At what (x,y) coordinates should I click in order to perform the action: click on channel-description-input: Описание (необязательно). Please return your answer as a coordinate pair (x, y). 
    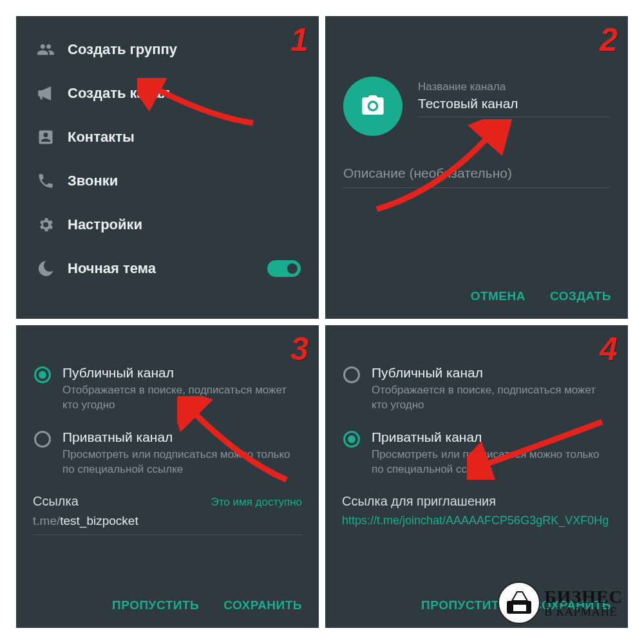
    Looking at the image, I should click on (477, 176).